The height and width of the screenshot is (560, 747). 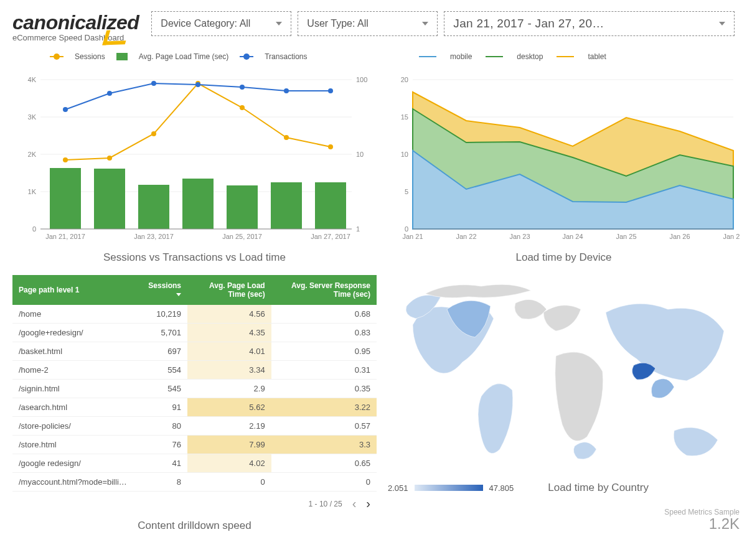 I want to click on th-avg-load: Avg. Page Load Time (sec), so click(x=229, y=290).